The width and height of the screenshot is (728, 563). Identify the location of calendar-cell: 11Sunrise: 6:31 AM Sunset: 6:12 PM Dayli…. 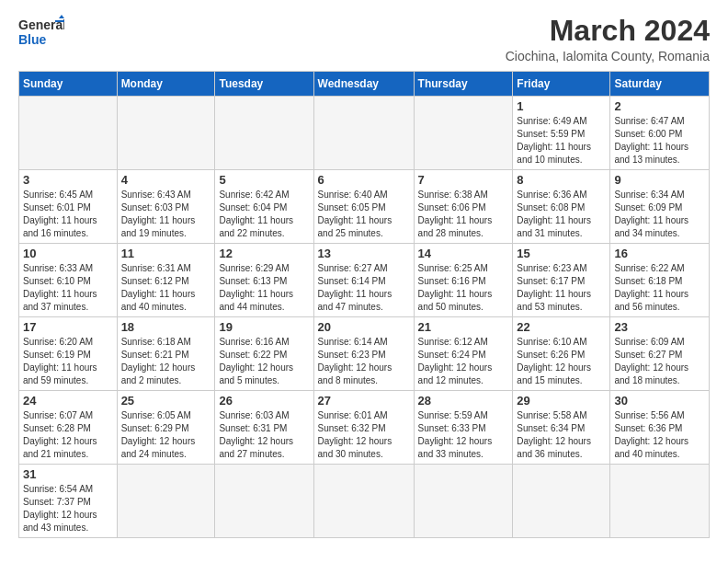
(165, 281).